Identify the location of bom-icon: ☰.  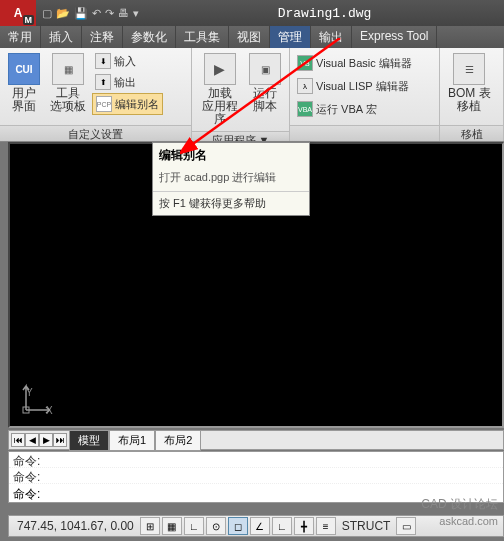
(469, 69).